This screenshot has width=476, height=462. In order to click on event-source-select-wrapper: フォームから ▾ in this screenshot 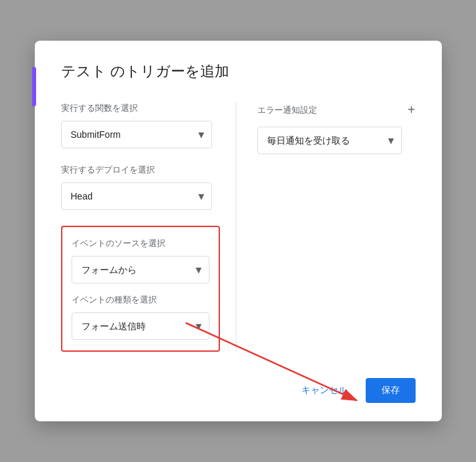, I will do `click(141, 270)`.